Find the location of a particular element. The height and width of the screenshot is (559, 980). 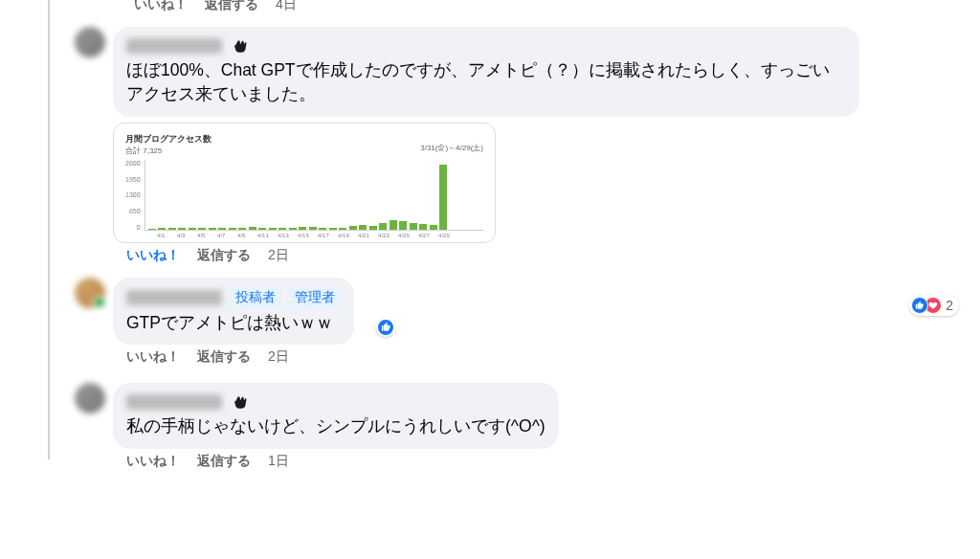

time-label: 4日 is located at coordinates (286, 7).